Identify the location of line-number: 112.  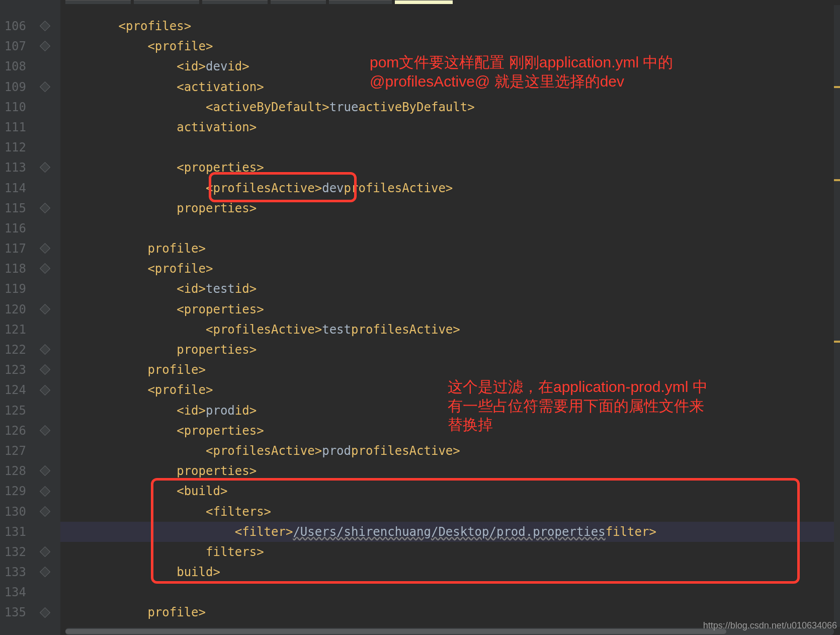
(14, 147).